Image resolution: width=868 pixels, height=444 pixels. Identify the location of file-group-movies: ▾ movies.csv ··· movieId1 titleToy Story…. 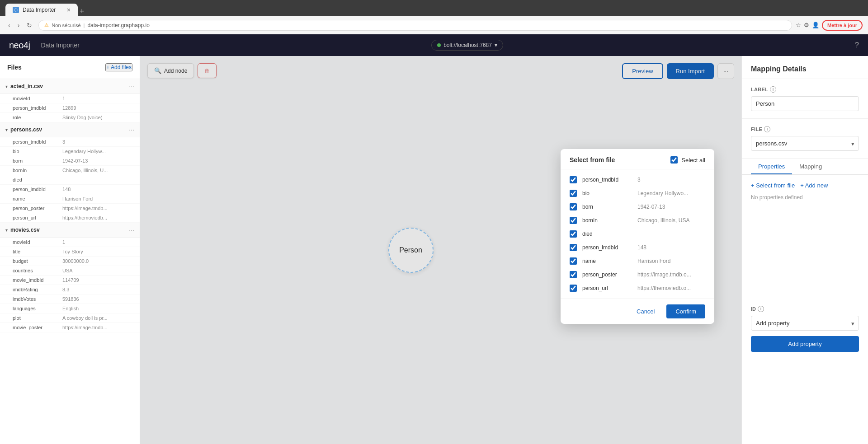
(70, 277).